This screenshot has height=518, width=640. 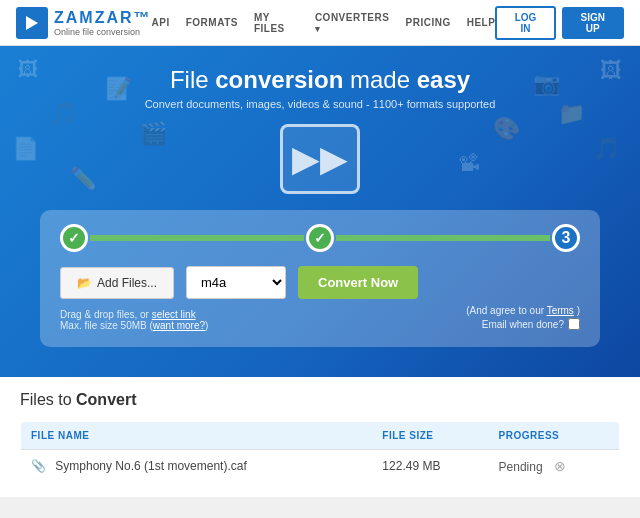 What do you see at coordinates (320, 400) in the screenshot?
I see `files-title: Files to Convert` at bounding box center [320, 400].